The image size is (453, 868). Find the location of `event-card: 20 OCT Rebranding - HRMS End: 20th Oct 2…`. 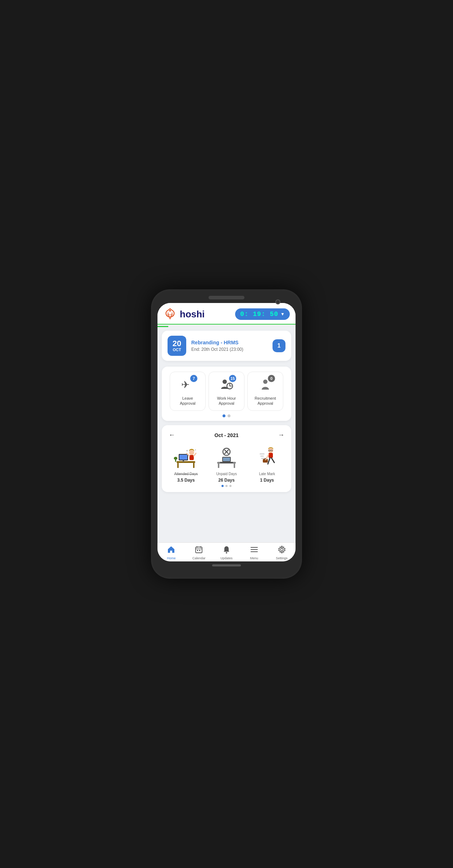

event-card: 20 OCT Rebranding - HRMS End: 20th Oct 2… is located at coordinates (226, 346).